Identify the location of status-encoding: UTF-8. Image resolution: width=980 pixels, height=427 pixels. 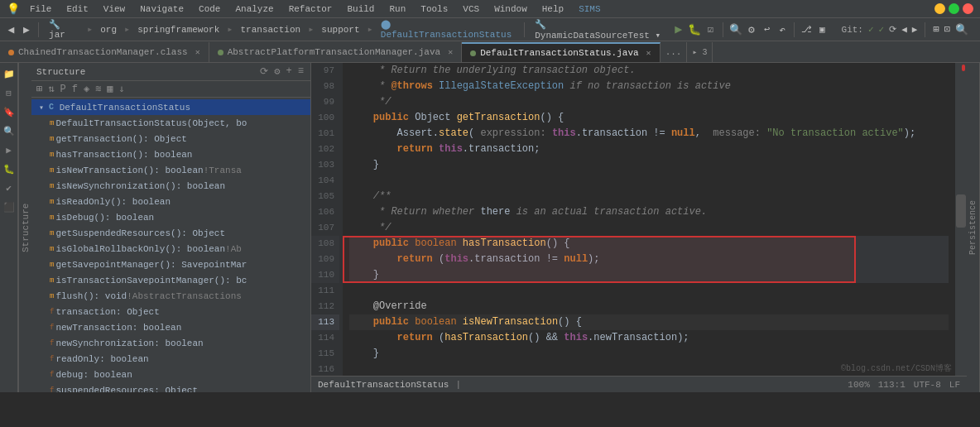
(927, 385).